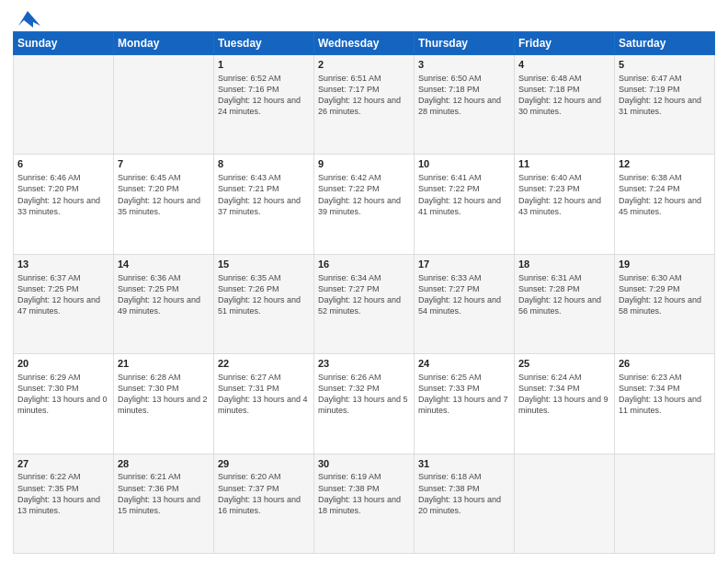 The height and width of the screenshot is (563, 728). What do you see at coordinates (364, 195) in the screenshot?
I see `day-info: Sunrise: 6:42 AMSunset: 7:22 PMDaylight:…` at bounding box center [364, 195].